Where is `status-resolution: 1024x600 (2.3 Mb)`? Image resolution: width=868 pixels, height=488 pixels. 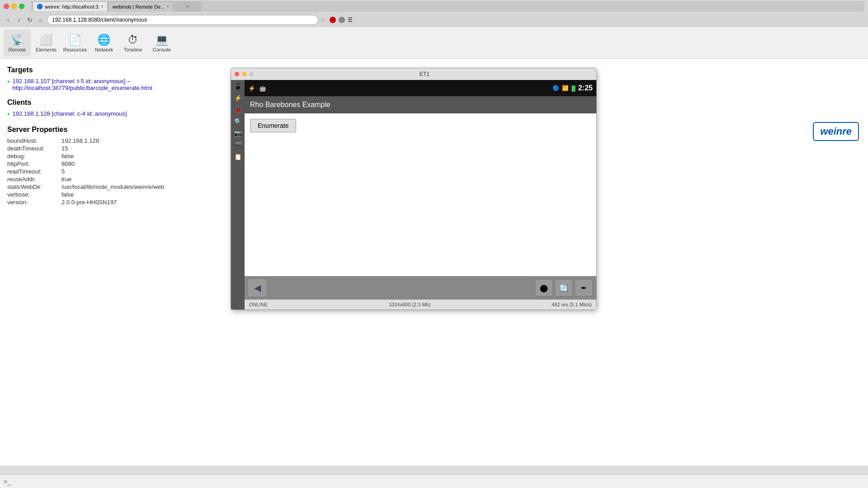 status-resolution: 1024x600 (2.3 Mb) is located at coordinates (410, 305).